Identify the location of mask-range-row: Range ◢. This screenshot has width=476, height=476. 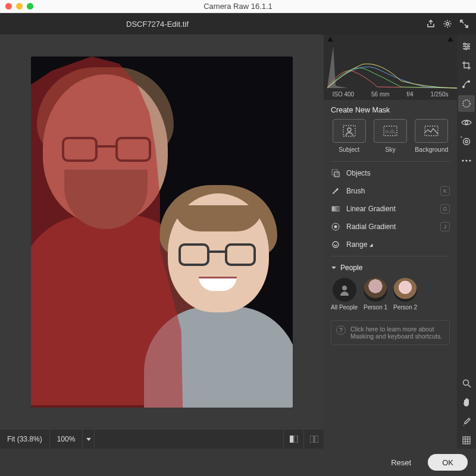
(390, 245).